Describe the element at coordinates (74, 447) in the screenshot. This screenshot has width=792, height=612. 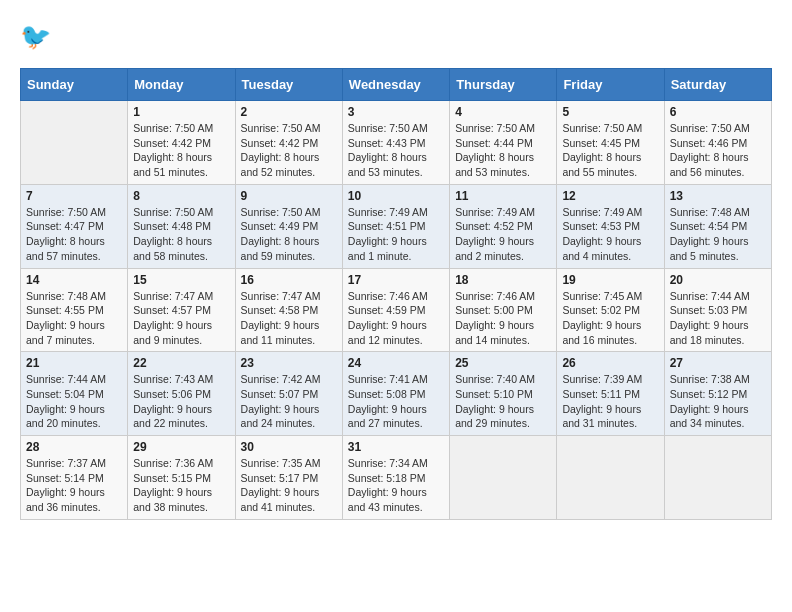
I see `day-number: 28` at that location.